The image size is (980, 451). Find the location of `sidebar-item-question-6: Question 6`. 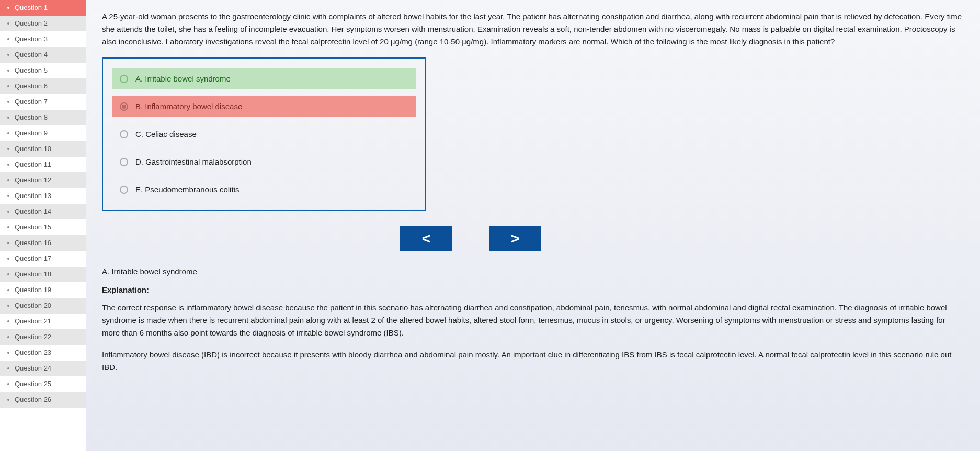

sidebar-item-question-6: Question 6 is located at coordinates (43, 86).